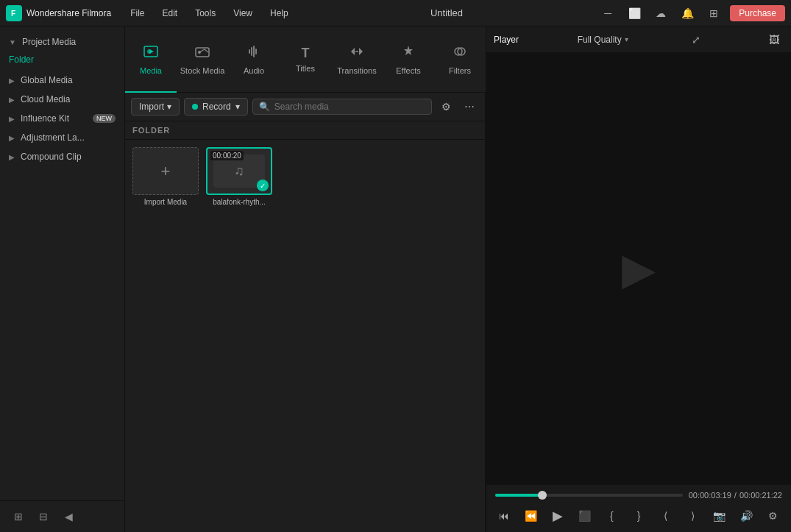  What do you see at coordinates (166, 336) in the screenshot?
I see `list-item: + Import Media` at bounding box center [166, 336].